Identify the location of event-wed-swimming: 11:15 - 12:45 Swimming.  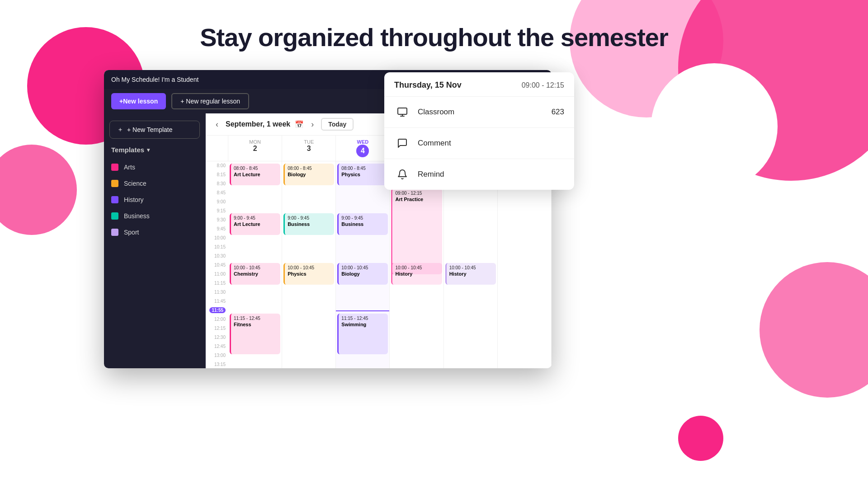
(363, 334).